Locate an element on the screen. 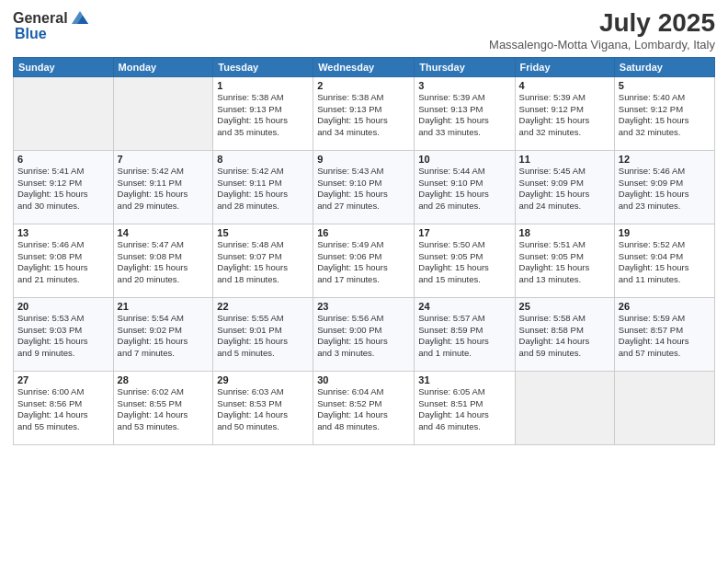 This screenshot has width=728, height=563. logo-blue: Blue is located at coordinates (31, 34).